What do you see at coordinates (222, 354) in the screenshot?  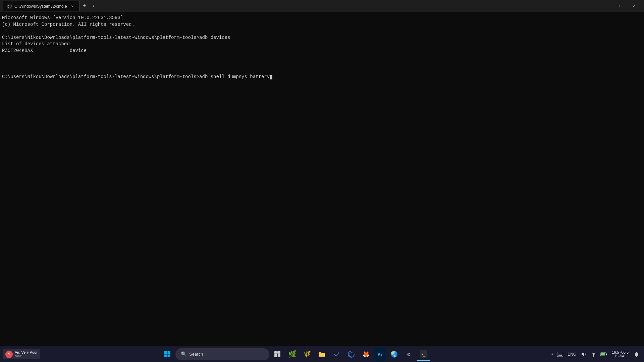 I see `search-bar: 🔍 Search` at bounding box center [222, 354].